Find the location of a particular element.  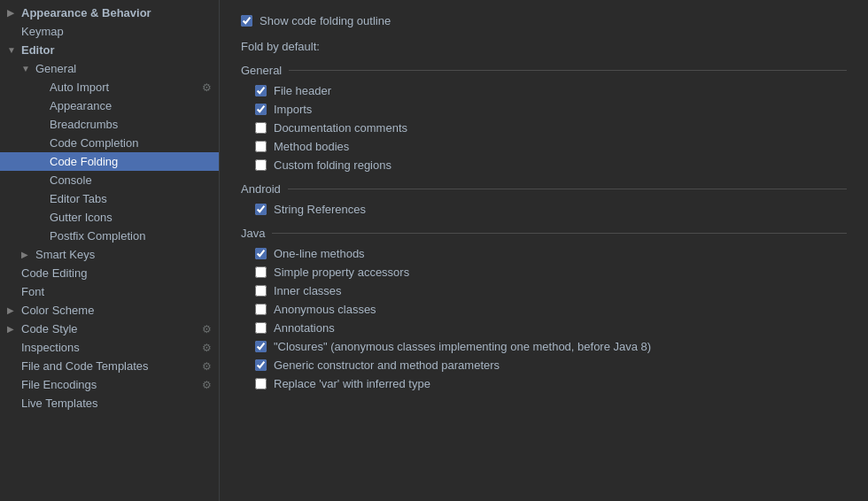

sidebar-item-label-appearance: Appearance is located at coordinates (81, 106).